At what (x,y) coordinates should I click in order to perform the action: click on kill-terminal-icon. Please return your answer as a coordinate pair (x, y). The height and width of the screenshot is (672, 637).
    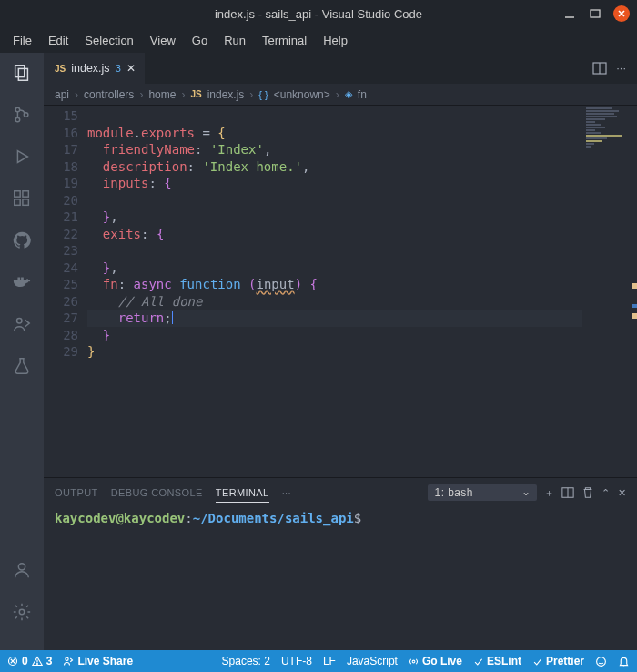
    Looking at the image, I should click on (588, 493).